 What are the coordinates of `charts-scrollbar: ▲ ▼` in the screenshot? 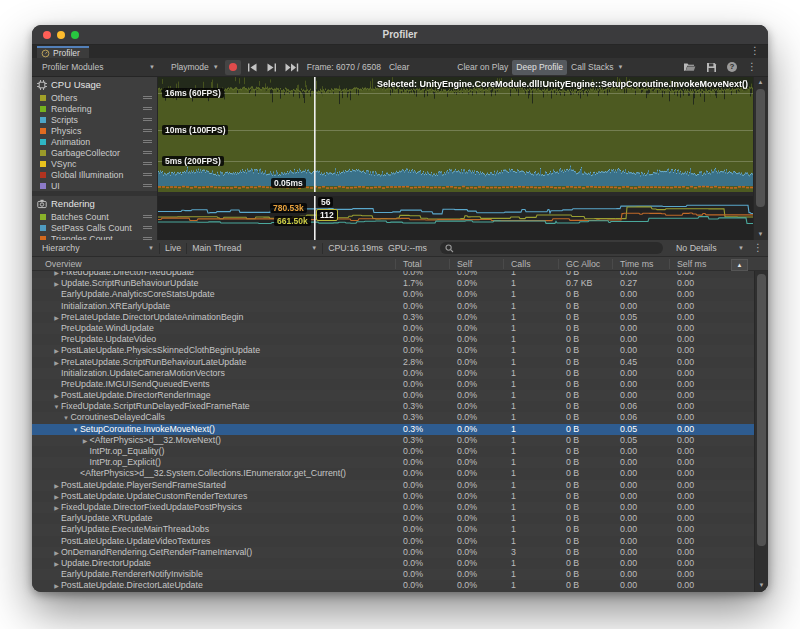 It's located at (760, 158).